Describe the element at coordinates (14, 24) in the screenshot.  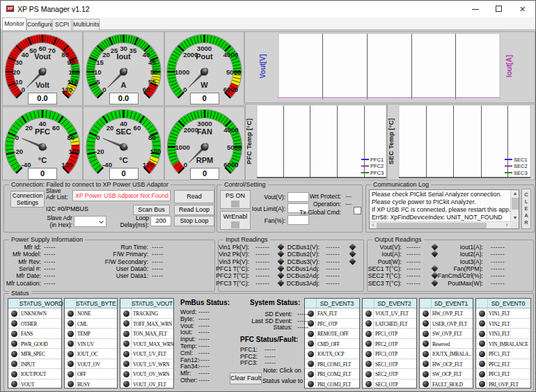
I see `tab-monitor: Monitor` at that location.